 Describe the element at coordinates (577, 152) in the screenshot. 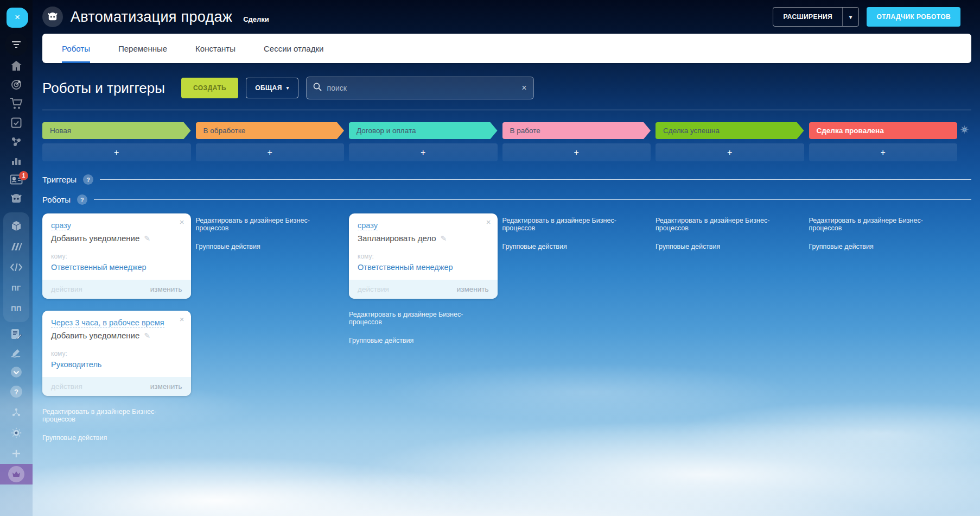

I see `add-robot-button-4: +` at that location.